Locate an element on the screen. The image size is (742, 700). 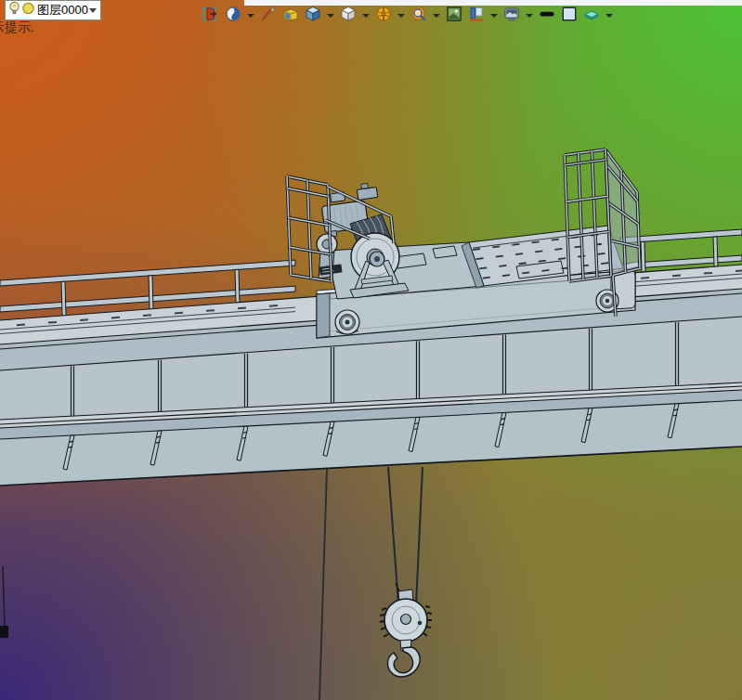
render-environment-dropdown-arrow-icon is located at coordinates (251, 16).